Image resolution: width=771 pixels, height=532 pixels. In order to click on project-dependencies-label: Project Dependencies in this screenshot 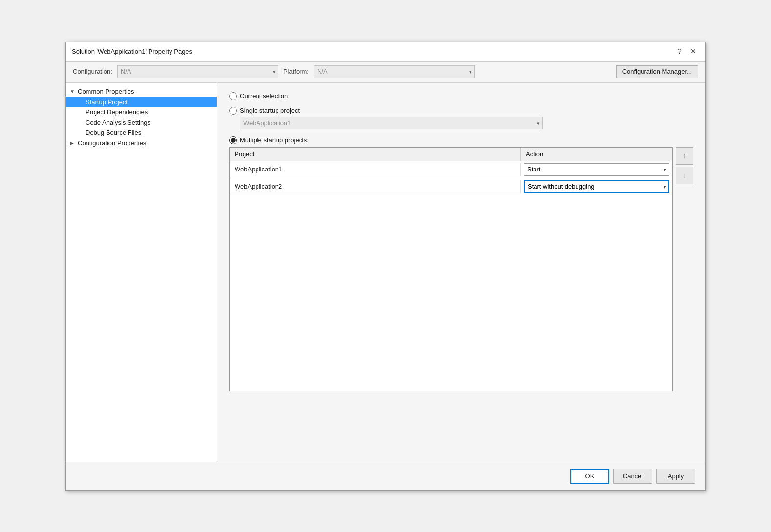, I will do `click(116, 112)`.